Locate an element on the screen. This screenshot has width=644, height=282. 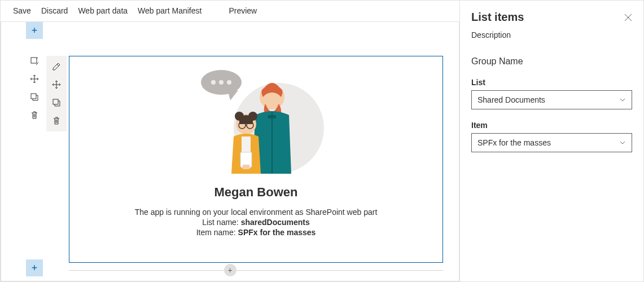
preview-button: Preview is located at coordinates (243, 11).